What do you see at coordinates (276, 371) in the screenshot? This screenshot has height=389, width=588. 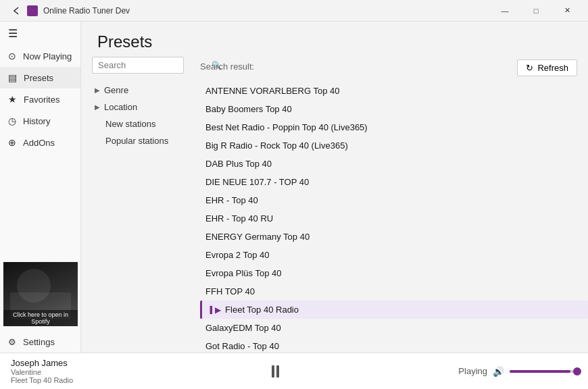 I see `pause-button` at bounding box center [276, 371].